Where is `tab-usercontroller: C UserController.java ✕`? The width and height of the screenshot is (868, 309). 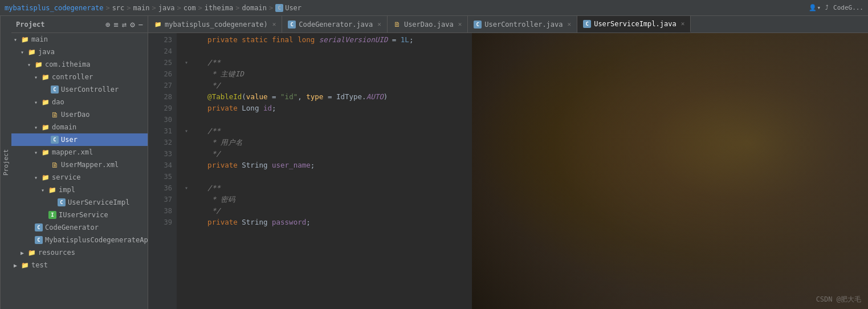 tab-usercontroller: C UserController.java ✕ is located at coordinates (523, 24).